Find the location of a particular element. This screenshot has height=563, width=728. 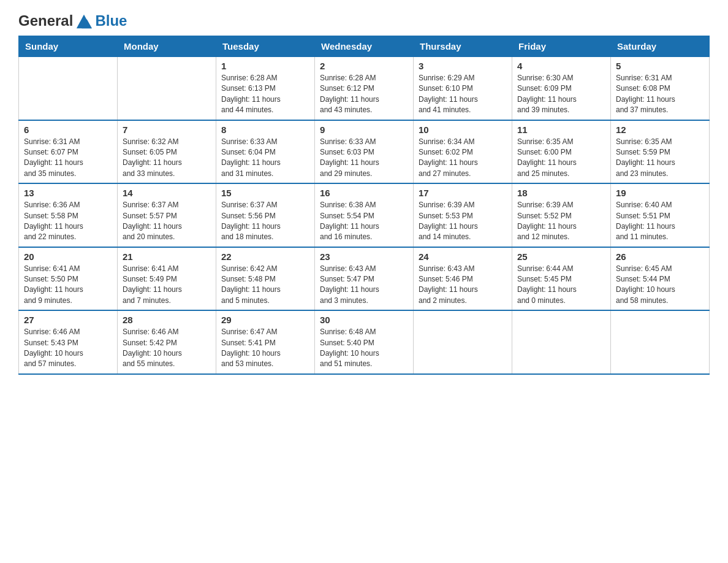

day-number: 22 is located at coordinates (265, 256).